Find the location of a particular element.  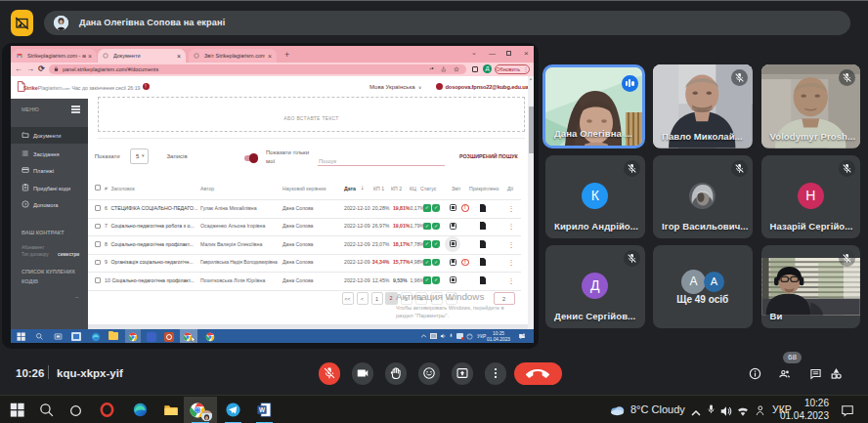

svg-text: W is located at coordinates (262, 410).